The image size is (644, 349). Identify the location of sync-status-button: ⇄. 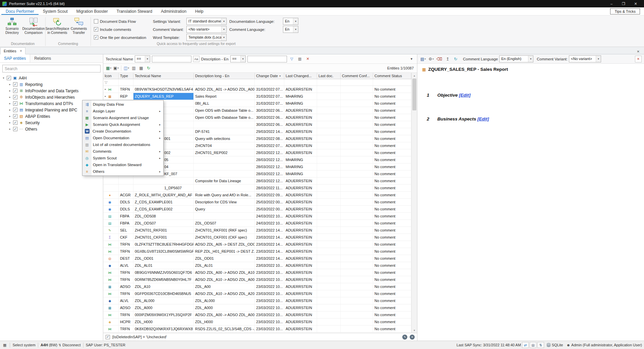
(525, 345).